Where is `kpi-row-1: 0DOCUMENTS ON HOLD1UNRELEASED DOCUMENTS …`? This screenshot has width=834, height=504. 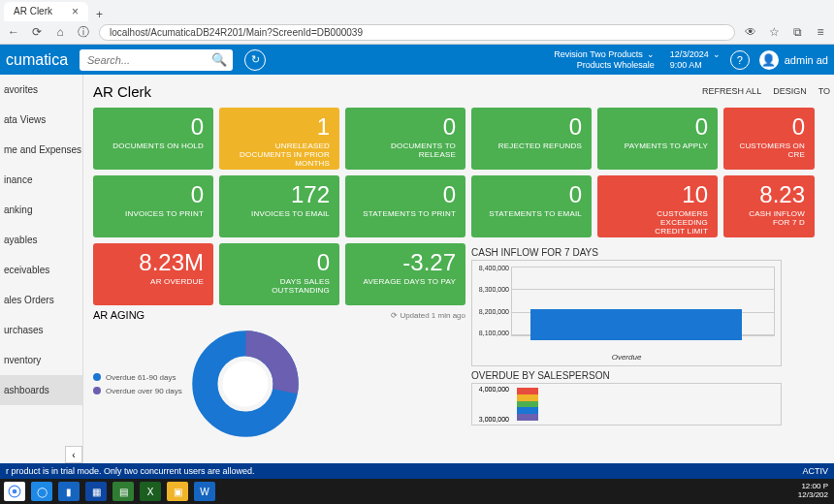 kpi-row-1: 0DOCUMENTS ON HOLD1UNRELEASED DOCUMENTS … is located at coordinates (464, 139).